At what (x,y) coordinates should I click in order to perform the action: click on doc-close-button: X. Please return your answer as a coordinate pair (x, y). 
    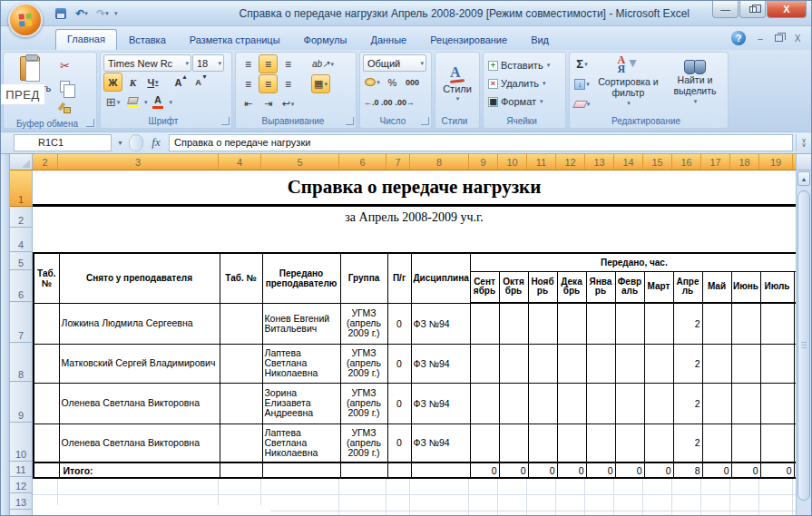
    Looking at the image, I should click on (797, 38).